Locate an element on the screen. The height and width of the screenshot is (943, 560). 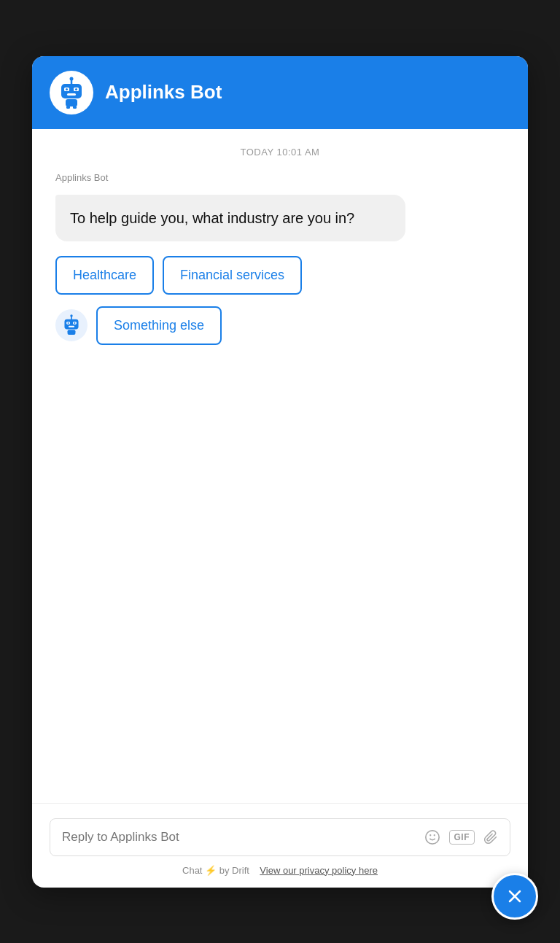
bot-avatar-small is located at coordinates (71, 325).